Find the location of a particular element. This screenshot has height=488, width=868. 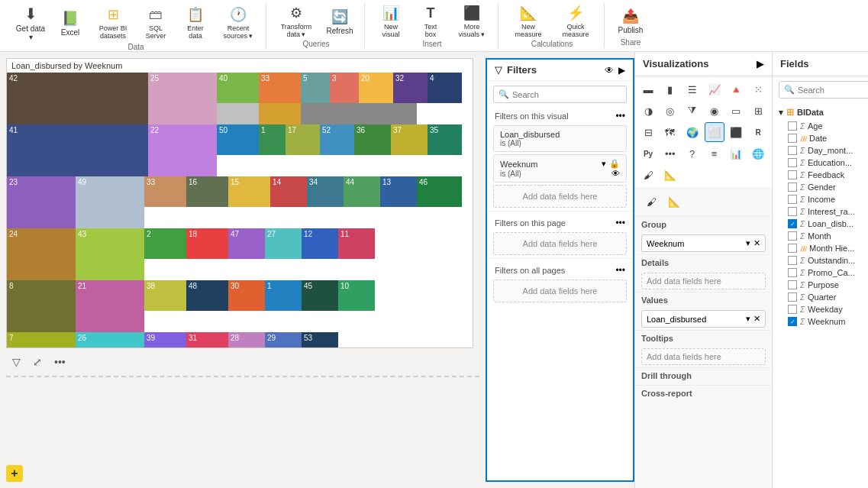

viz-smart-narrative: ≡ is located at coordinates (715, 154).